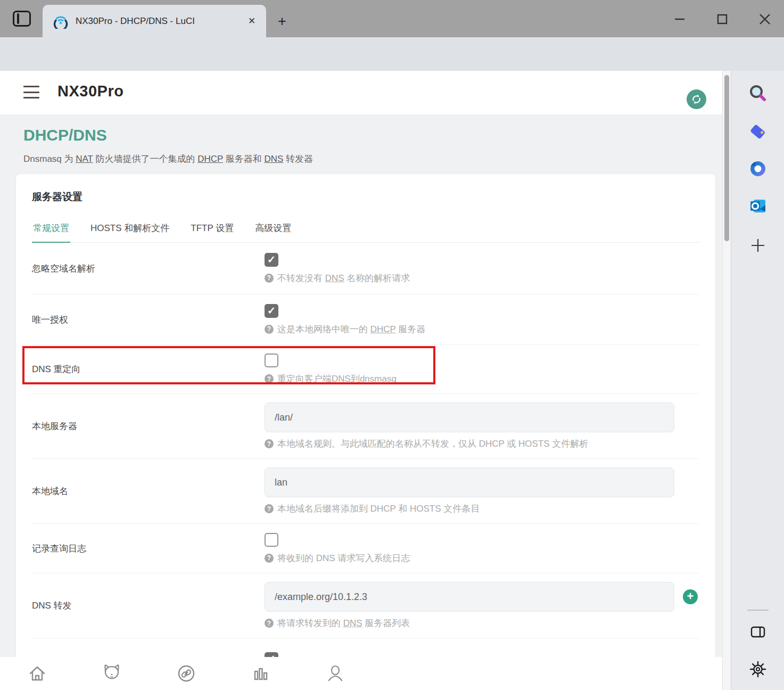 The image size is (784, 690). I want to click on add-entry-button: +, so click(690, 597).